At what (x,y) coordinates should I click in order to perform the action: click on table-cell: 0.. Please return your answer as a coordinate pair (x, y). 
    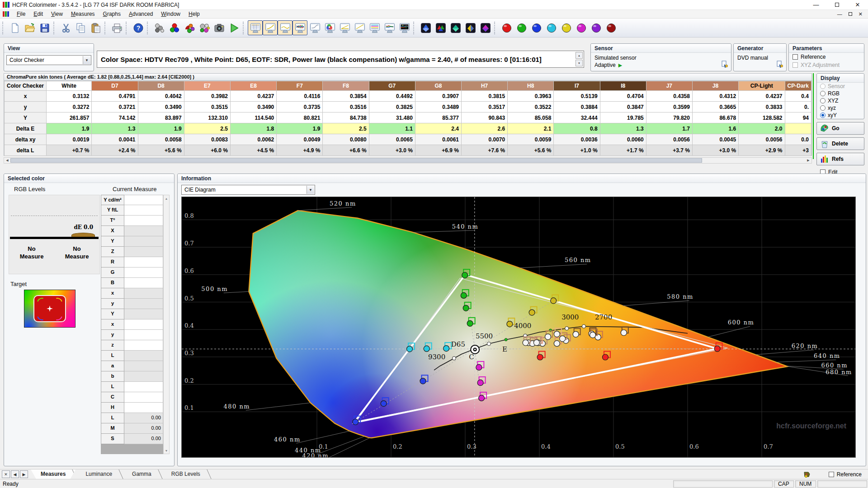
    Looking at the image, I should click on (798, 107).